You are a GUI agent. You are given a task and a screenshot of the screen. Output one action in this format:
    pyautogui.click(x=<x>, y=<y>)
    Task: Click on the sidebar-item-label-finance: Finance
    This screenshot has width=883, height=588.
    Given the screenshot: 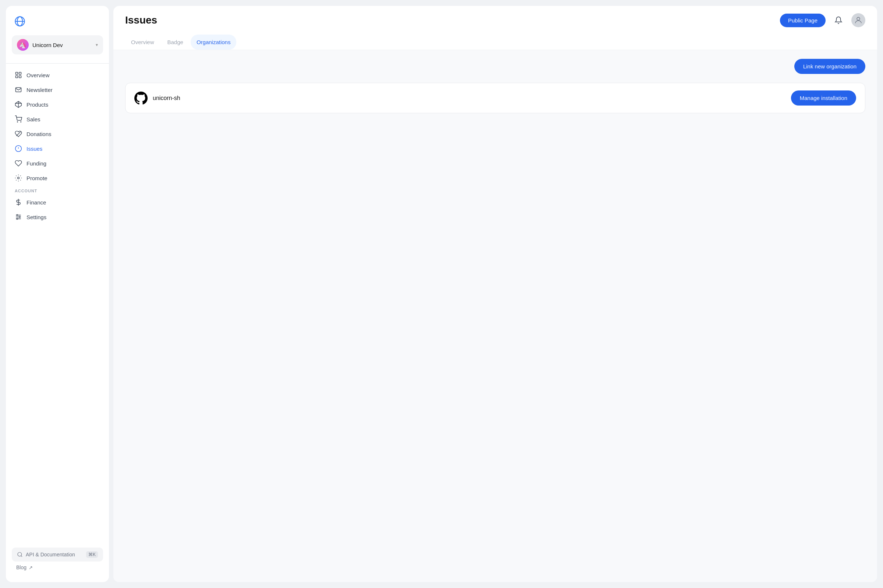 What is the action you would take?
    pyautogui.click(x=36, y=202)
    